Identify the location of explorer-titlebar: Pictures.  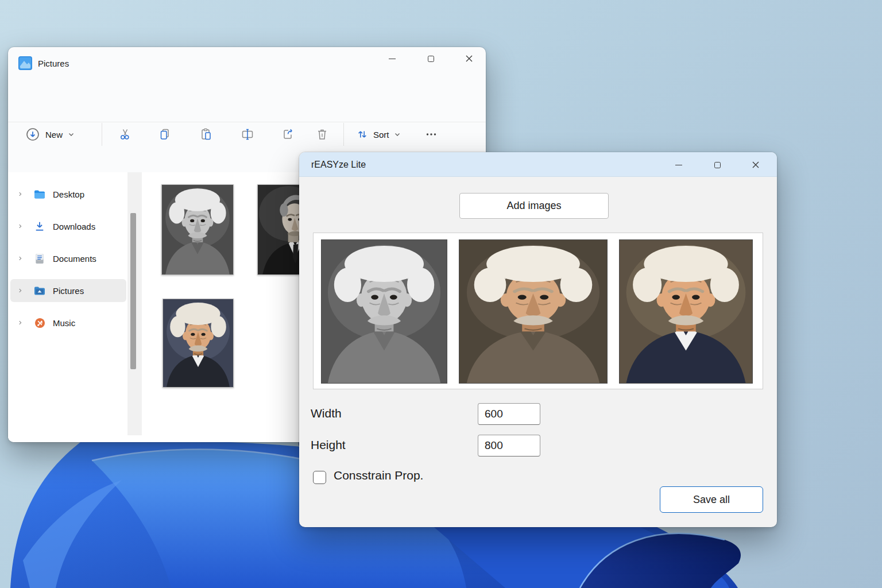
(247, 63).